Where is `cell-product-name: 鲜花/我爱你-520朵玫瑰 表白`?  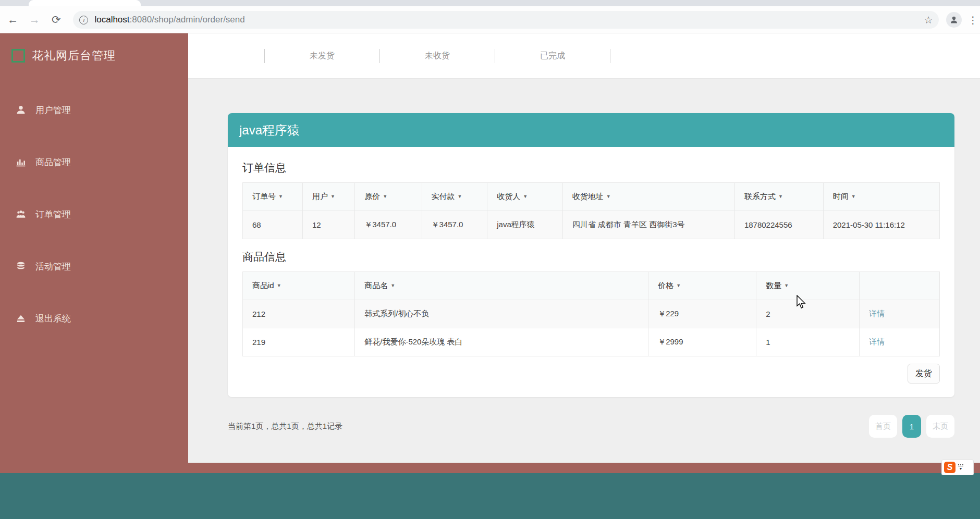
cell-product-name: 鲜花/我爱你-520朵玫瑰 表白 is located at coordinates (501, 342).